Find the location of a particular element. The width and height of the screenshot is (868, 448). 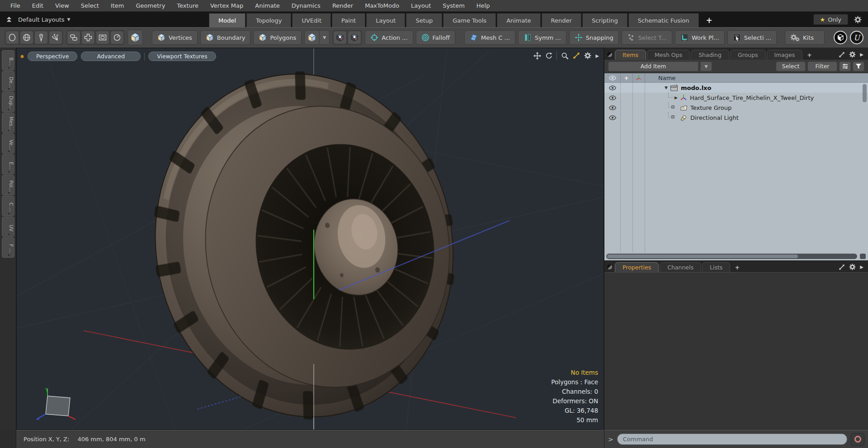

tab-lists: Lists is located at coordinates (716, 267).